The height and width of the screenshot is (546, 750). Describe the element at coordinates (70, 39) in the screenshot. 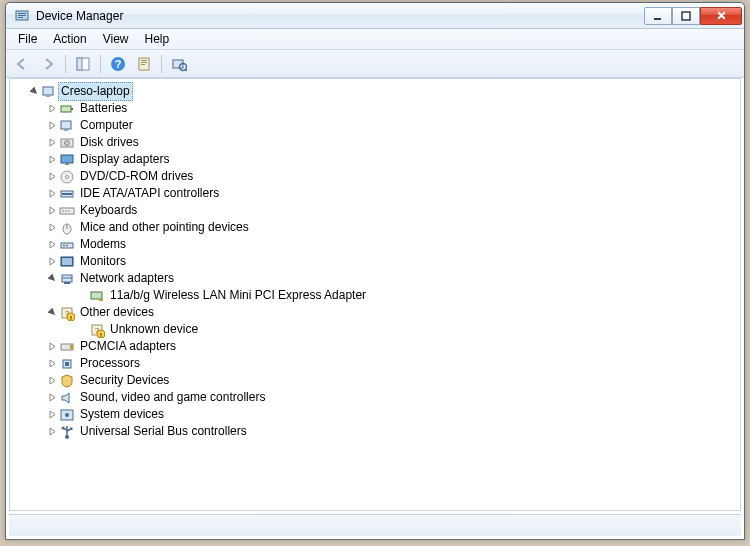

I see `menu-action: Action` at that location.